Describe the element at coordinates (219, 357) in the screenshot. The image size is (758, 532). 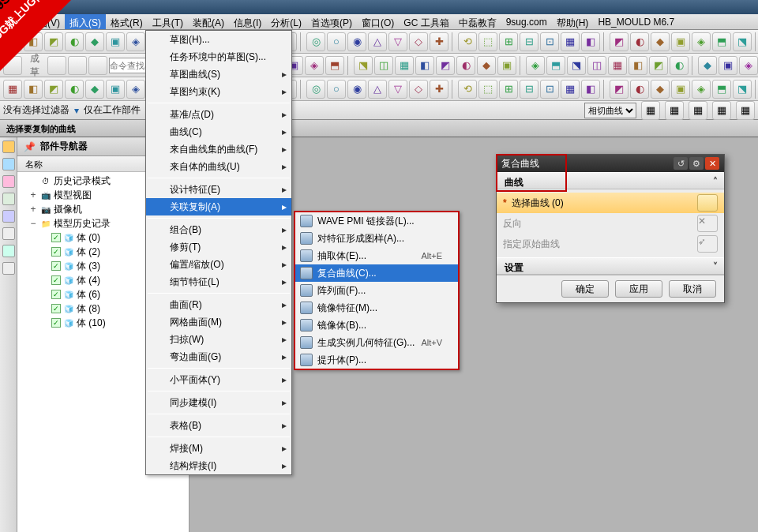
I see `menu-item: 弯边曲面(G)▸` at that location.